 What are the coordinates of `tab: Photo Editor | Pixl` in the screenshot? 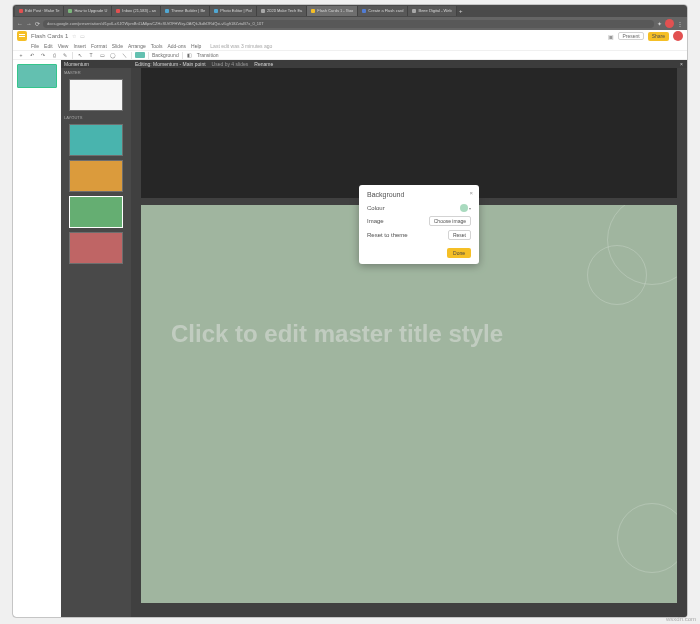 It's located at (234, 11).